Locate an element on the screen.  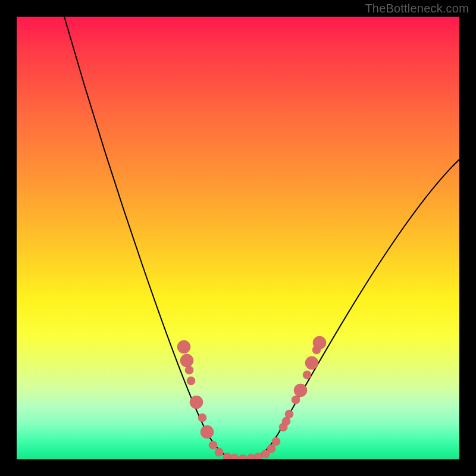
datapoints-group is located at coordinates (252, 397).